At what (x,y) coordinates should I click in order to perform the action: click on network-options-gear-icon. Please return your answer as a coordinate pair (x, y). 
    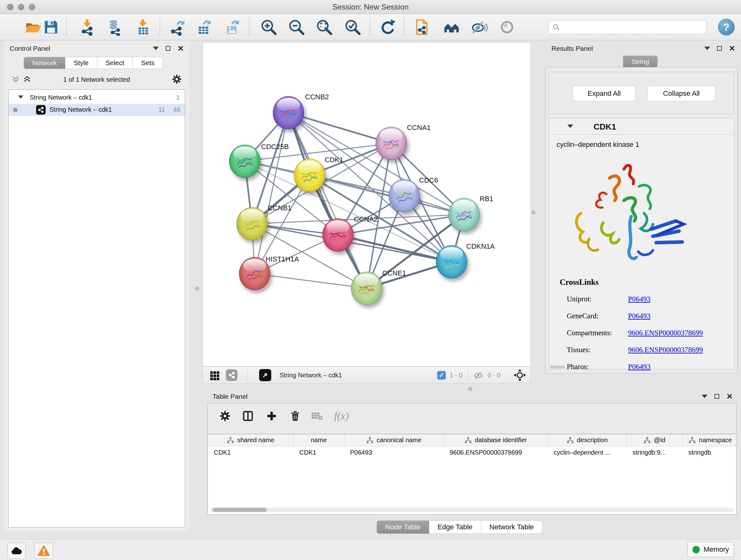
    Looking at the image, I should click on (177, 79).